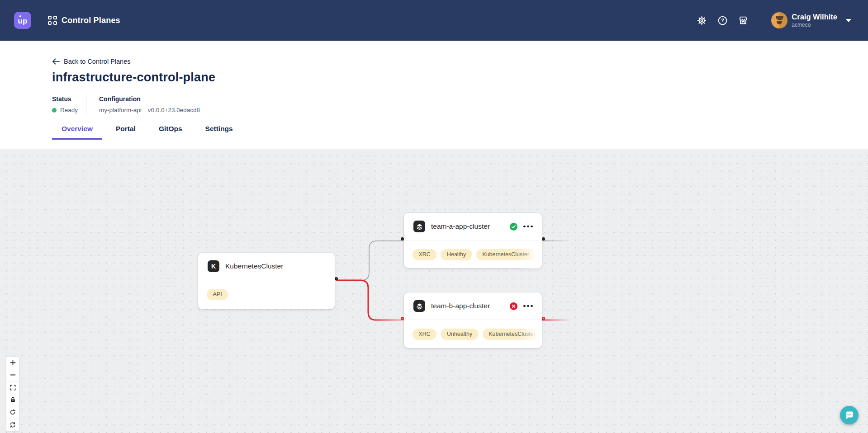 The width and height of the screenshot is (868, 433). I want to click on page-title: infrastructure-control-plane, so click(460, 78).